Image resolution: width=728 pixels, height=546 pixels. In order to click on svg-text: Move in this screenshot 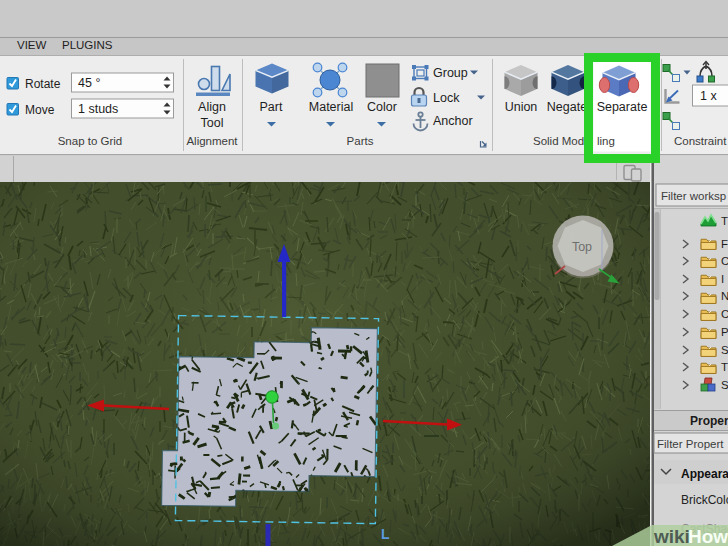, I will do `click(40, 110)`.